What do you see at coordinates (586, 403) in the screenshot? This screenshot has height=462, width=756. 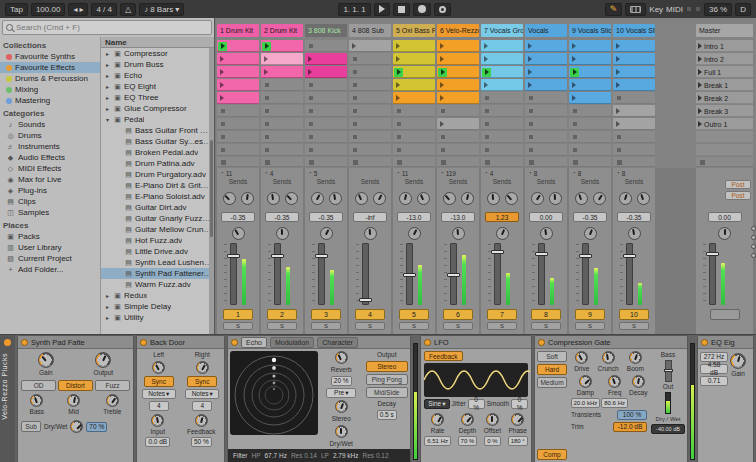 I see `damp-value: 20.0 kHz` at bounding box center [586, 403].